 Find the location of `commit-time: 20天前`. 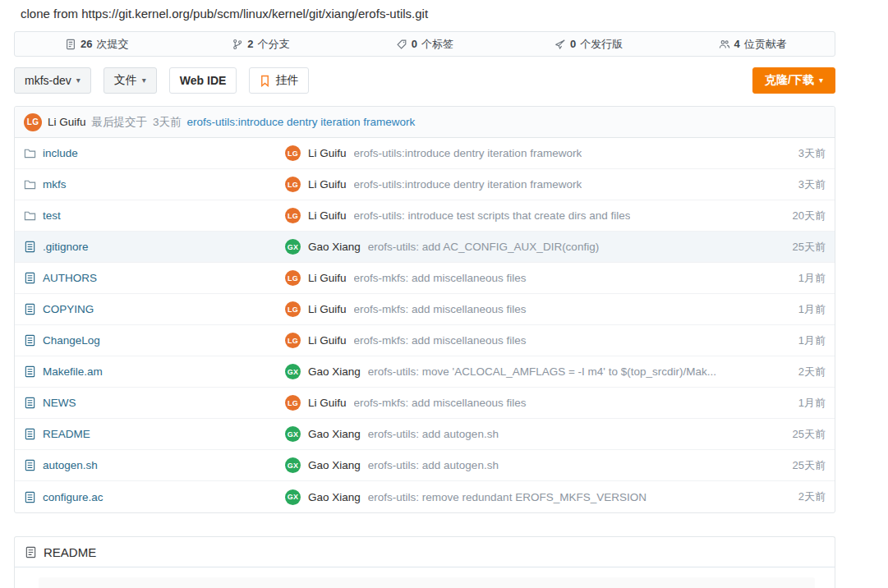

commit-time: 20天前 is located at coordinates (784, 216).